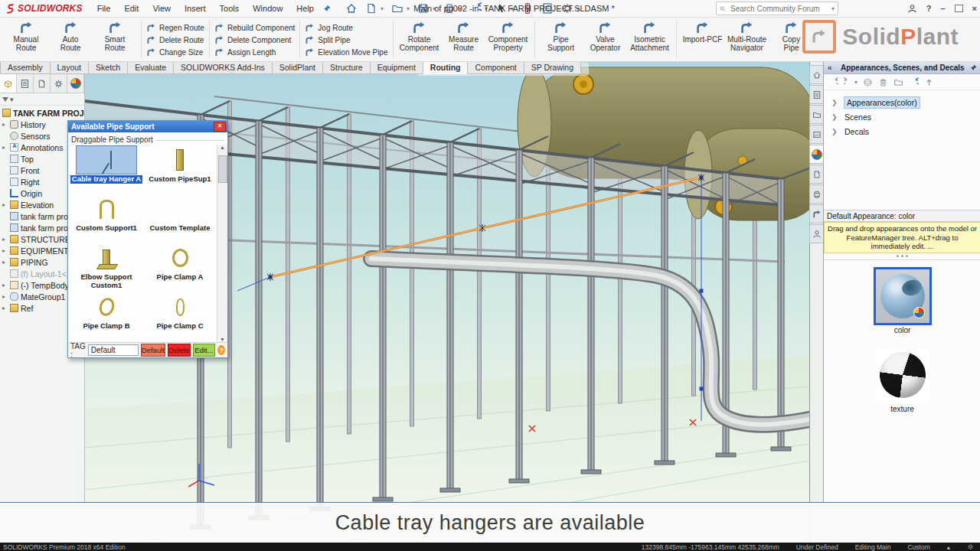 This screenshot has height=551, width=980. Describe the element at coordinates (817, 75) in the screenshot. I see `solidworks-resources-tab` at that location.